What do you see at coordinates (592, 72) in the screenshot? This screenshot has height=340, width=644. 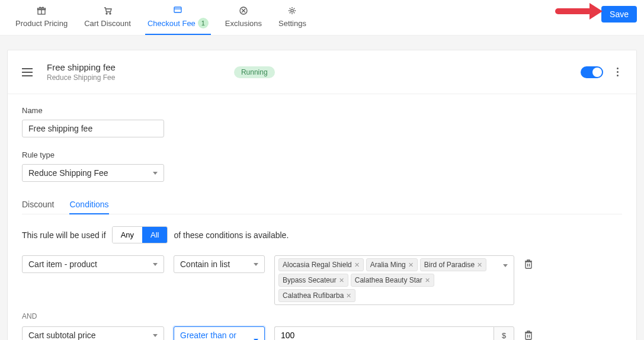 I see `rule-enabled-toggle` at bounding box center [592, 72].